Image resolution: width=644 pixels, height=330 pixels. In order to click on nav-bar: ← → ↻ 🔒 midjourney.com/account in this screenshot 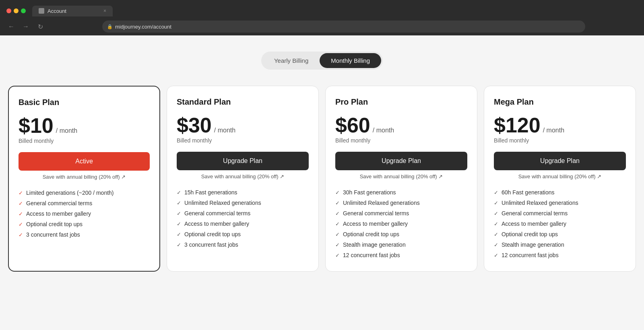, I will do `click(322, 27)`.